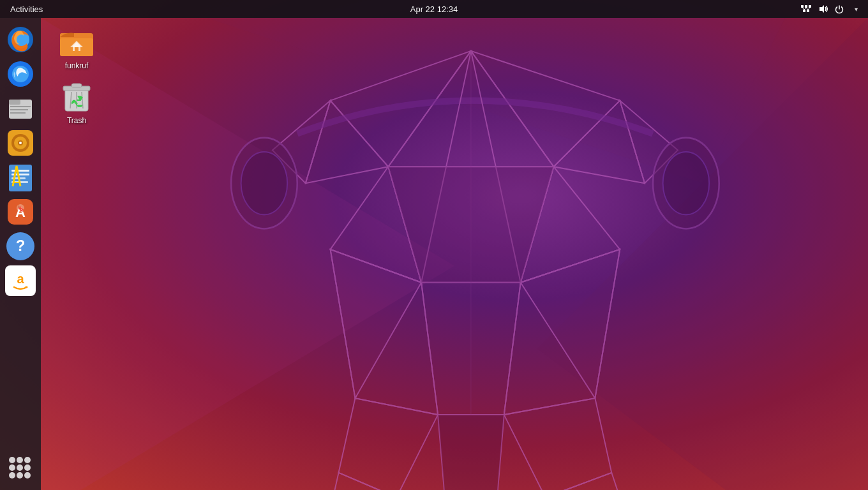 The image size is (868, 490). What do you see at coordinates (20, 254) in the screenshot?
I see `dock: A 🔖 ? a` at bounding box center [20, 254].